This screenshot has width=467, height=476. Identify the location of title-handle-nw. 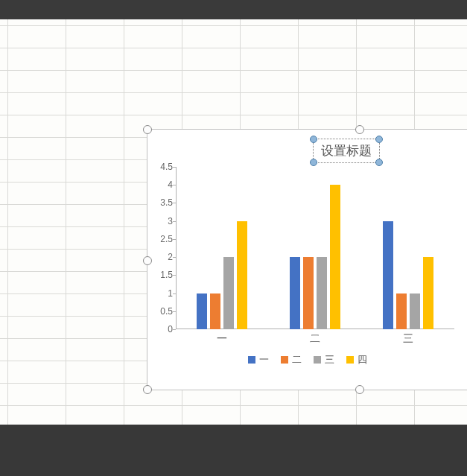
(314, 139).